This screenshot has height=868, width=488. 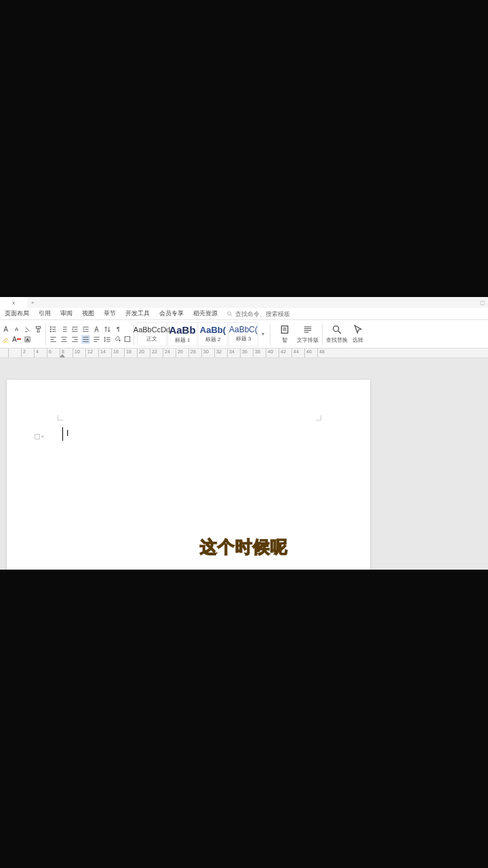 What do you see at coordinates (53, 339) in the screenshot?
I see `align-left-button` at bounding box center [53, 339].